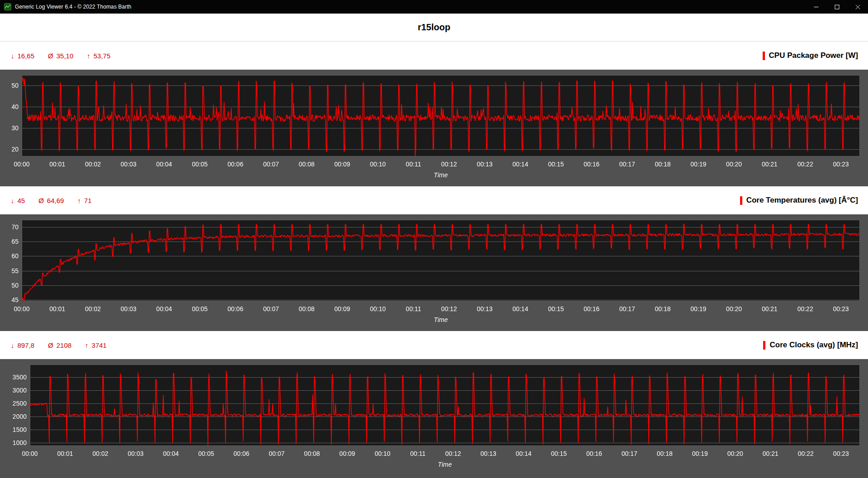 The image size is (868, 478). Describe the element at coordinates (64, 345) in the screenshot. I see `avg-value: 2108` at that location.